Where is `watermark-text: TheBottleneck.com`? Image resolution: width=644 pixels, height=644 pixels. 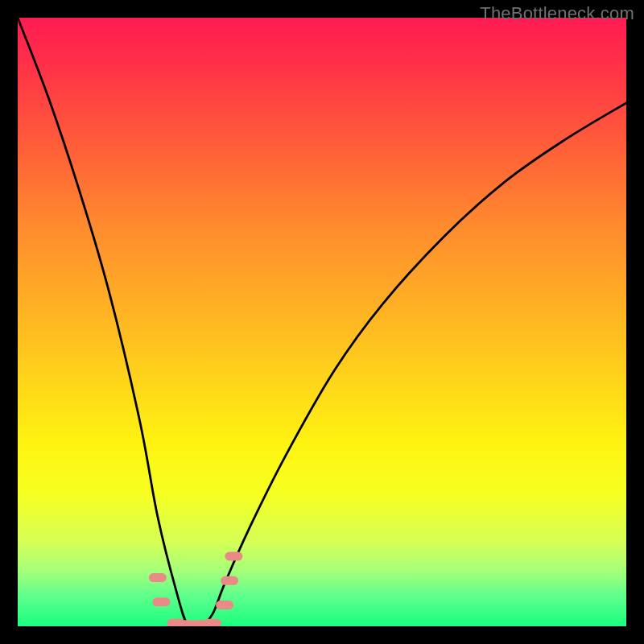 watermark-text: TheBottleneck.com is located at coordinates (557, 14).